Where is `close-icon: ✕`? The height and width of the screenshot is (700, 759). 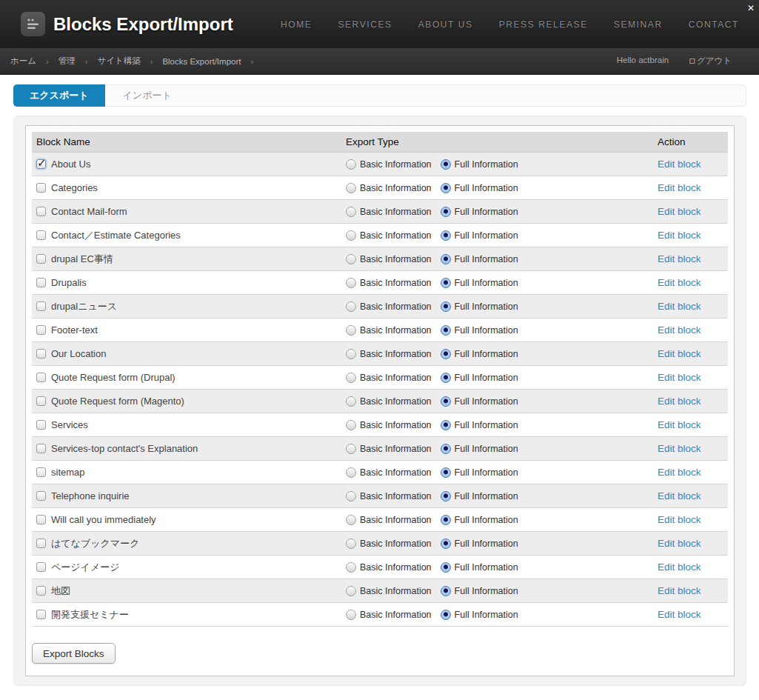 close-icon: ✕ is located at coordinates (751, 8).